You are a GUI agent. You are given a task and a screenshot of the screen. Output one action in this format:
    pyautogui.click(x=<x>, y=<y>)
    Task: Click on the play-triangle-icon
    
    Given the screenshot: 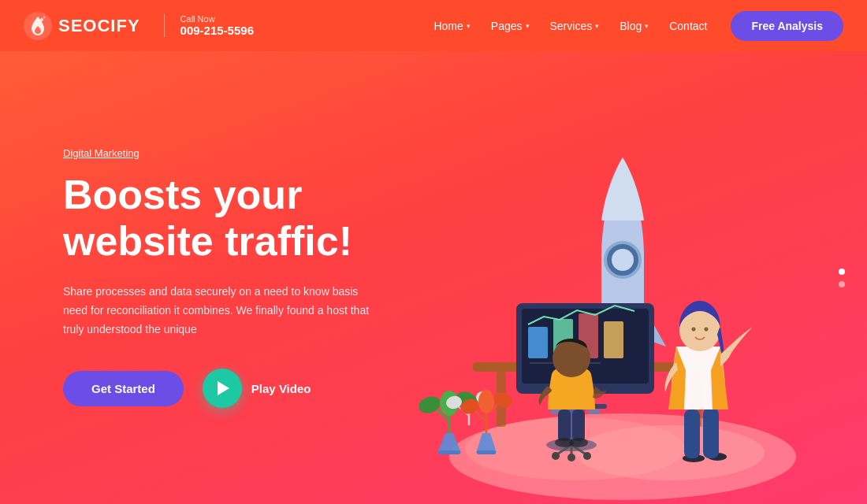 What is the action you would take?
    pyautogui.click(x=224, y=388)
    